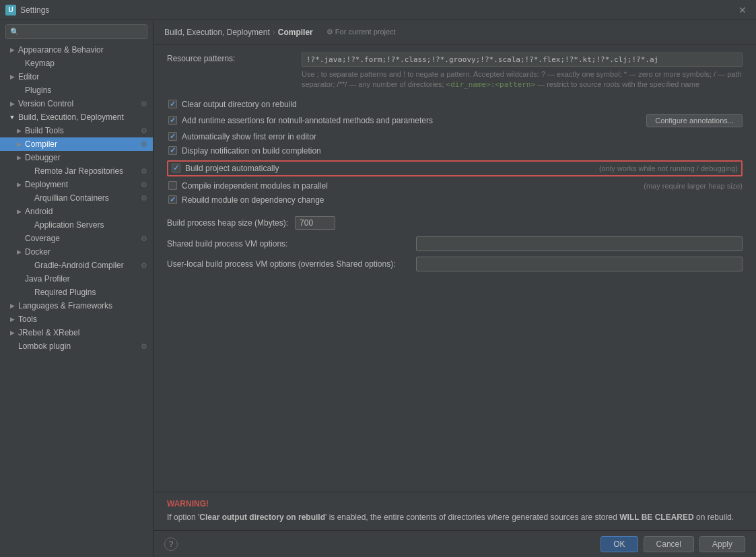  Describe the element at coordinates (144, 185) in the screenshot. I see `gear-icon-deployment: ⚙` at that location.